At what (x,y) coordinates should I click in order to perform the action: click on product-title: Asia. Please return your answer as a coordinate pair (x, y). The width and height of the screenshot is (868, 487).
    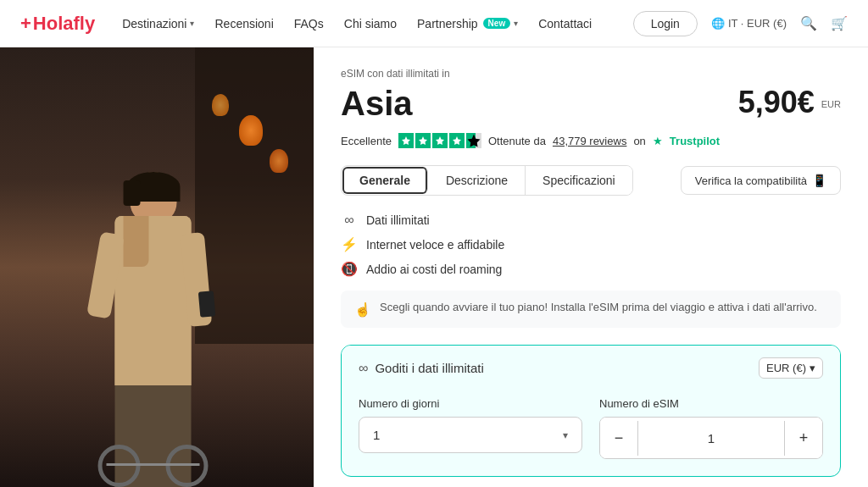
    Looking at the image, I should click on (376, 103).